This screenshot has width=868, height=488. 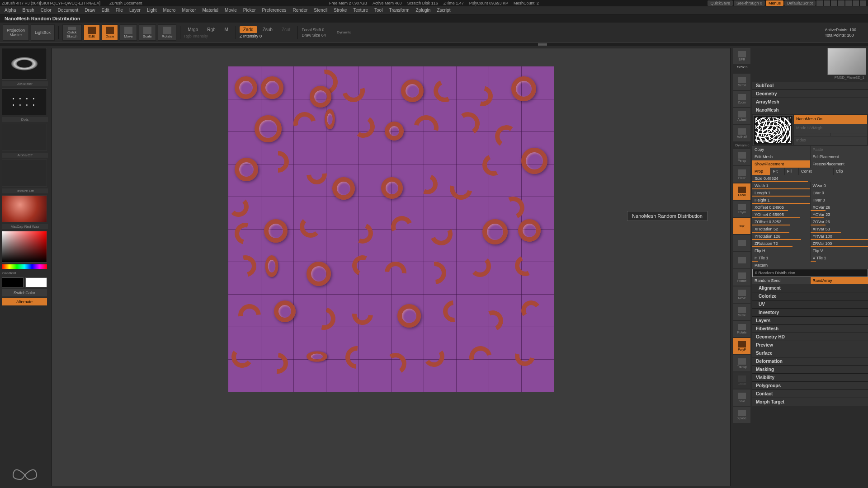 I want to click on menu-zscript: Zscript, so click(x=443, y=10).